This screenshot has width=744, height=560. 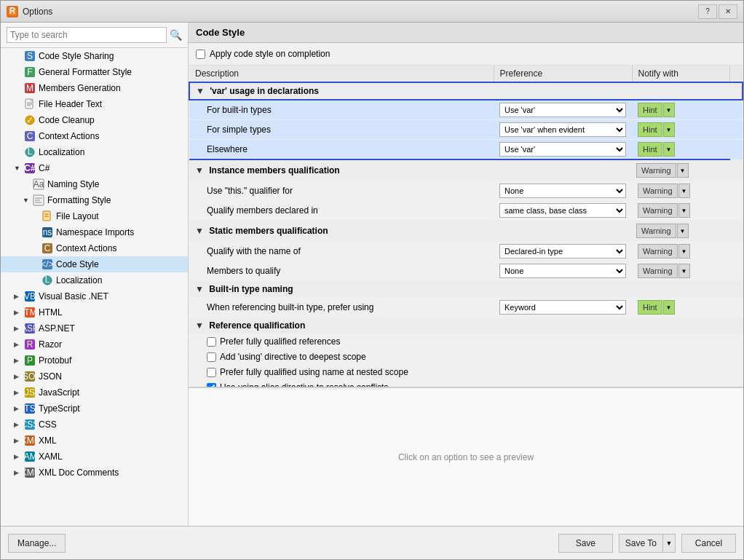 What do you see at coordinates (360, 12) in the screenshot?
I see `window-title: Options` at bounding box center [360, 12].